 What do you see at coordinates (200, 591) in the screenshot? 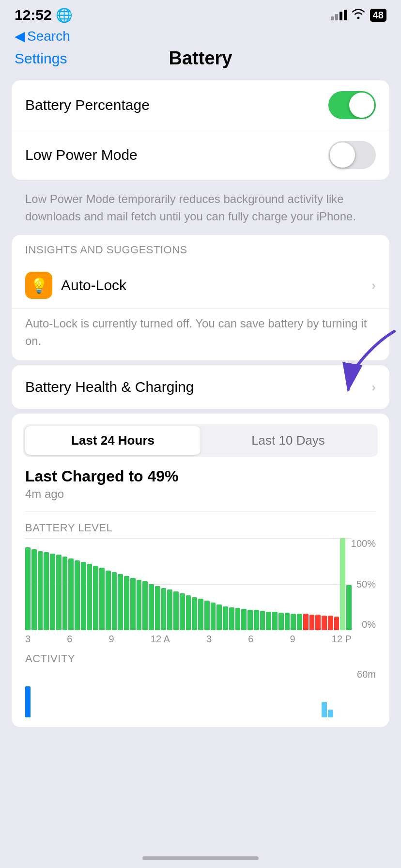
I see `battery-level-chart: 100% 50% 0% 3 6 9 12 A 3 6 9 12 P` at bounding box center [200, 591].